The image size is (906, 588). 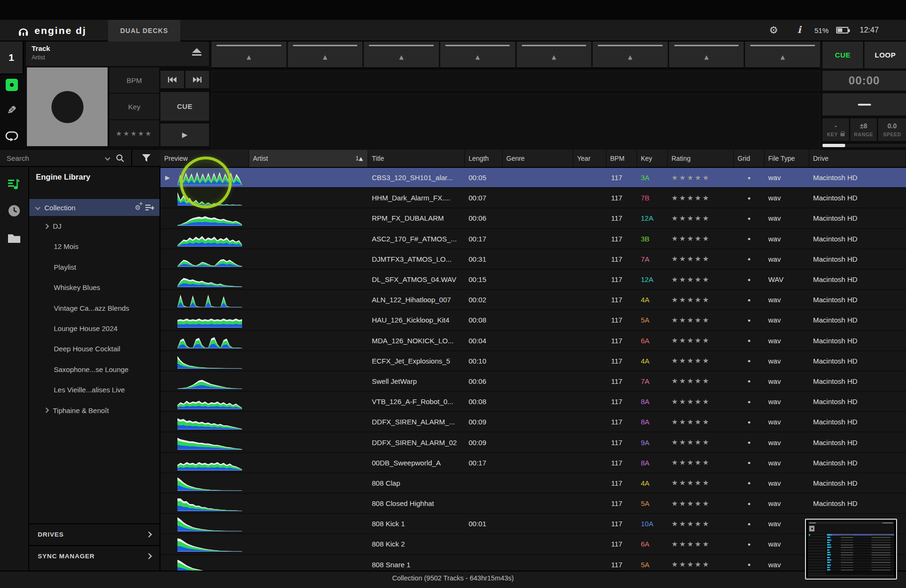 I want to click on sidebar-item: Whiskey Blues, so click(x=94, y=288).